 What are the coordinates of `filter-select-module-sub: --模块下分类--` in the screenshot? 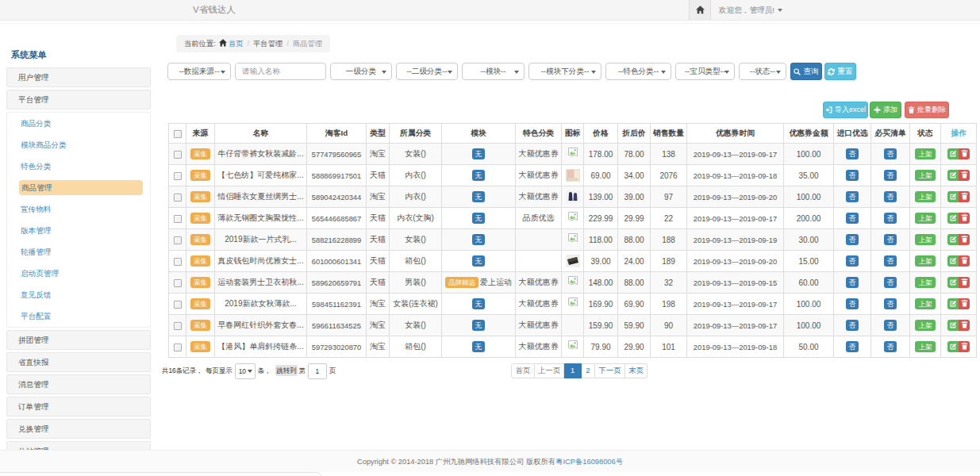 It's located at (565, 71).